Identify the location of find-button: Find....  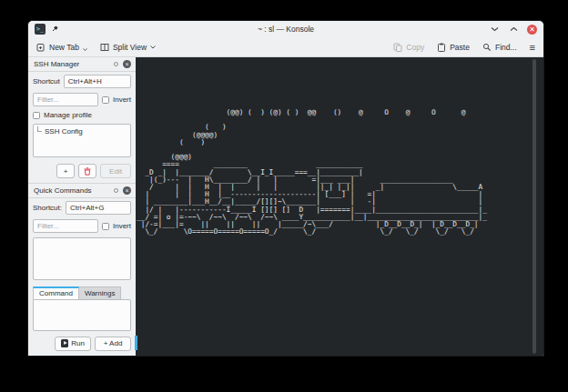
(500, 47).